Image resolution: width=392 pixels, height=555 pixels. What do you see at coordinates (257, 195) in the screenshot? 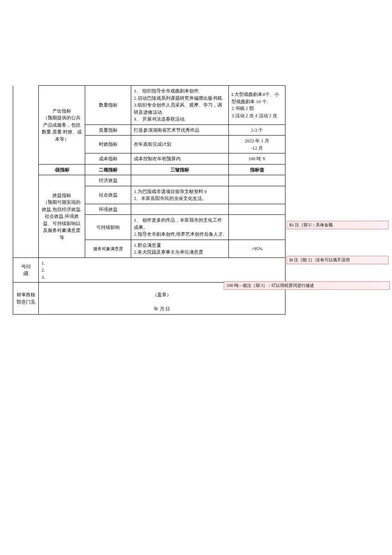
I see `val-social` at bounding box center [257, 195].